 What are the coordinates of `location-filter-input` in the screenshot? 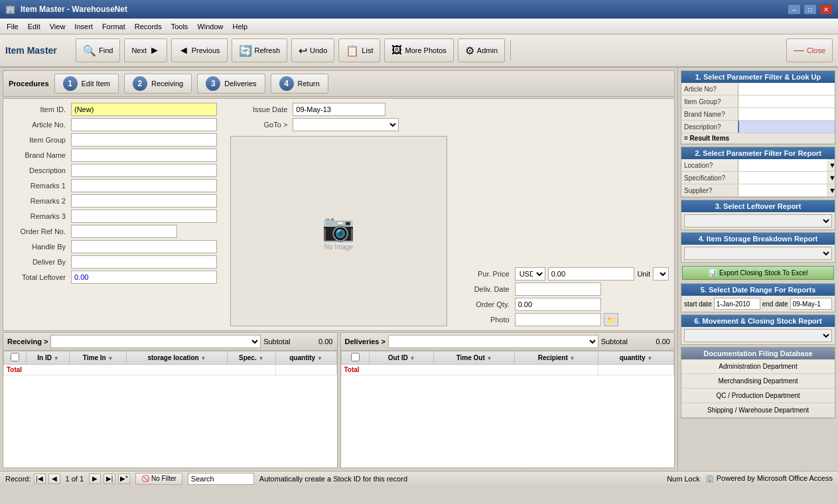 It's located at (782, 165).